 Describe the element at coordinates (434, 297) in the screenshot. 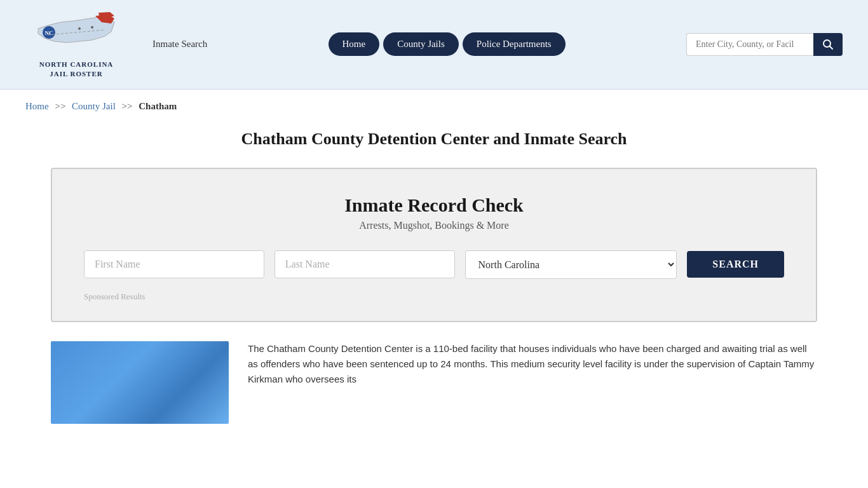

I see `sponsored-label: Sponsored Results` at that location.